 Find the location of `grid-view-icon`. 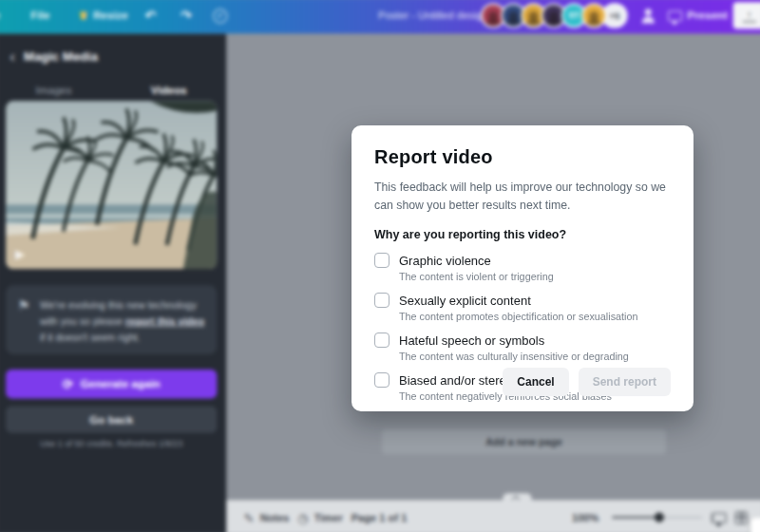

grid-view-icon is located at coordinates (741, 517).